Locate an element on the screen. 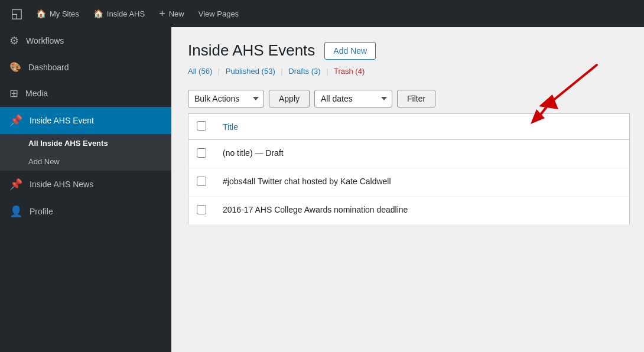  bulk-actions-dropdown: Bulk Actions EditMove to Trash is located at coordinates (226, 99).